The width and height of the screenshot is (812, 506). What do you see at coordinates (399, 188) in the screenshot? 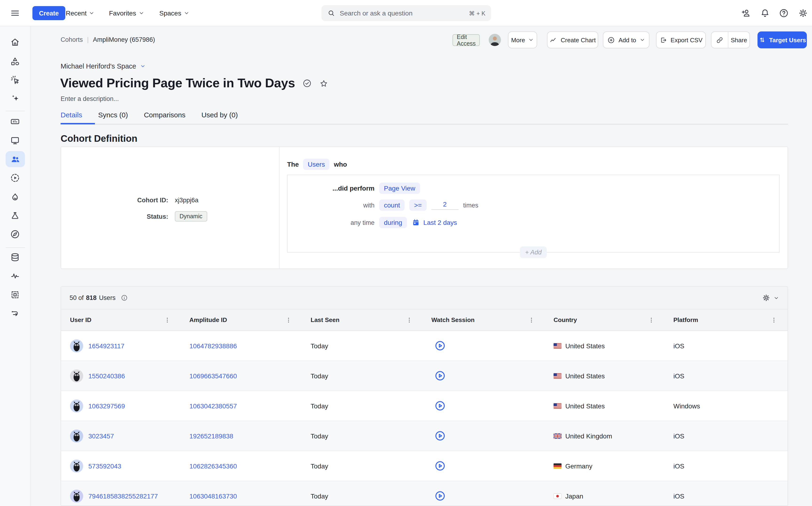
I see `event-chip: Page View` at bounding box center [399, 188].